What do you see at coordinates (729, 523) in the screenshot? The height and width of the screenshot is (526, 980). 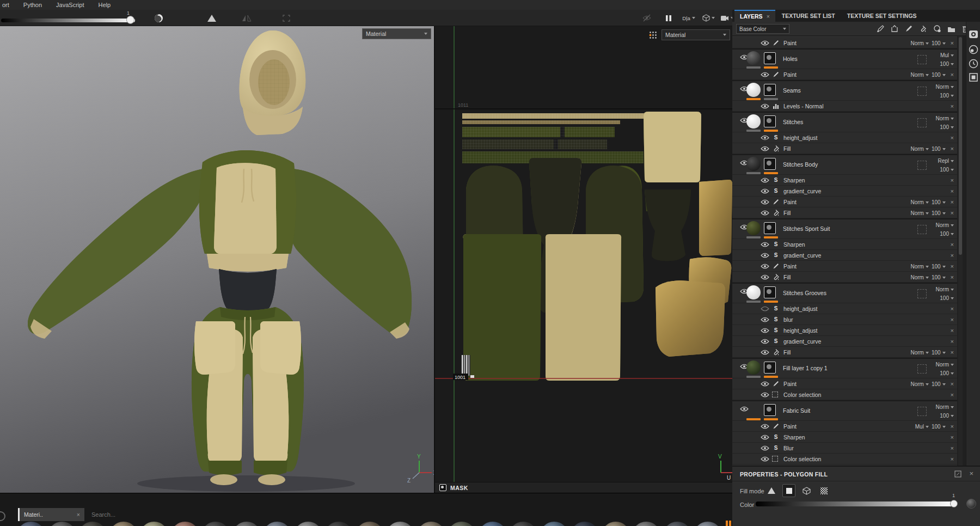 I see `resource-update-icon` at bounding box center [729, 523].